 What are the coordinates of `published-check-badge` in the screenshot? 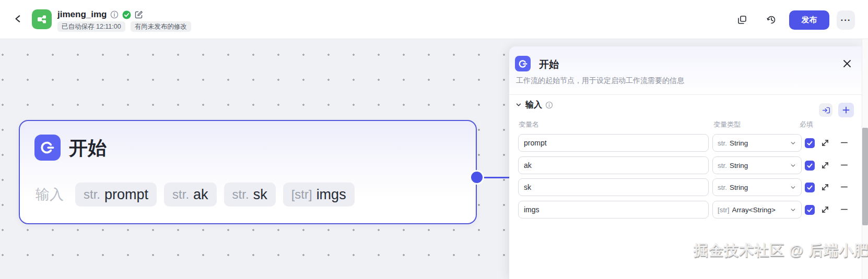 It's located at (126, 15).